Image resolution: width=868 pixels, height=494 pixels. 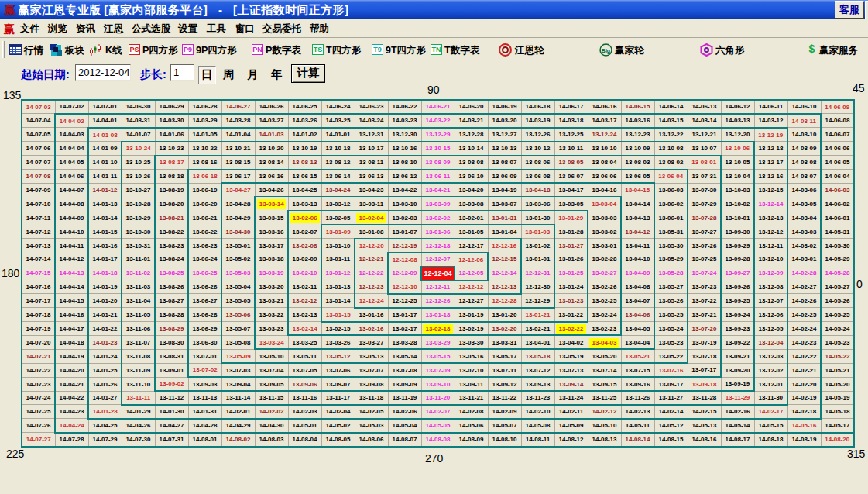 What do you see at coordinates (606, 51) in the screenshot?
I see `svg-text: Big` at bounding box center [606, 51].